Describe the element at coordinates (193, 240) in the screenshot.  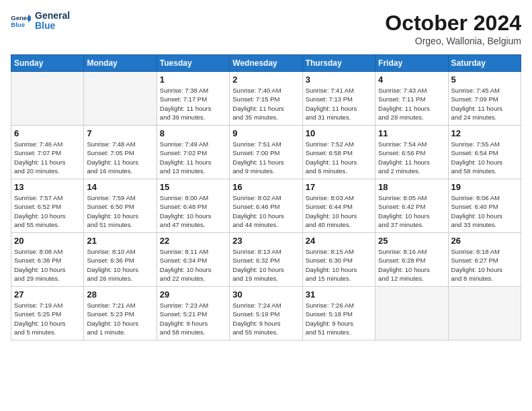
I see `day-number: 22` at that location.